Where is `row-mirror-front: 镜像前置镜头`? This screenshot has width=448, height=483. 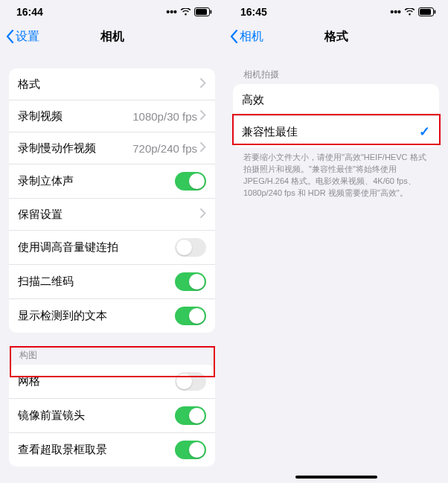
row-mirror-front: 镜像前置镜头 is located at coordinates (112, 415).